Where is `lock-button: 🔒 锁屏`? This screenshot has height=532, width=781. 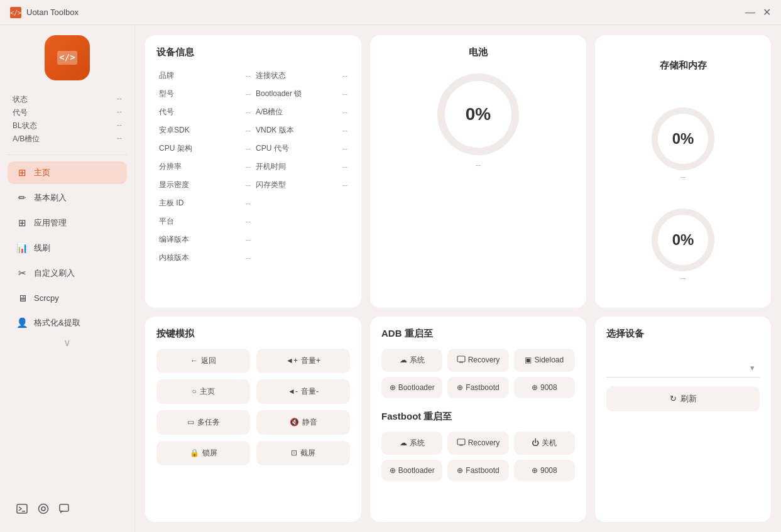
lock-button: 🔒 锁屏 is located at coordinates (204, 453).